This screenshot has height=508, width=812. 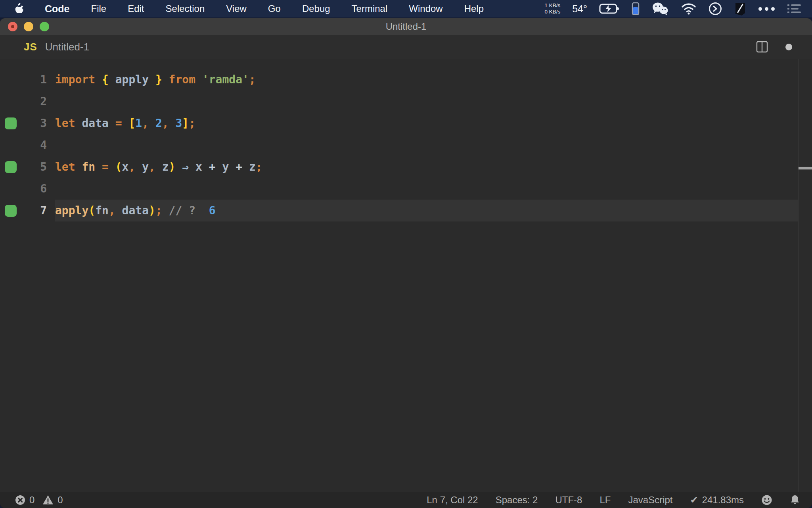 I want to click on token-id: apply, so click(x=132, y=79).